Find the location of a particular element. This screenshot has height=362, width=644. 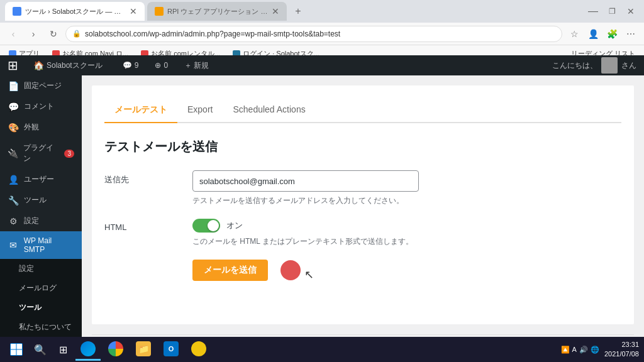

network-icon: 🌐 is located at coordinates (595, 349).